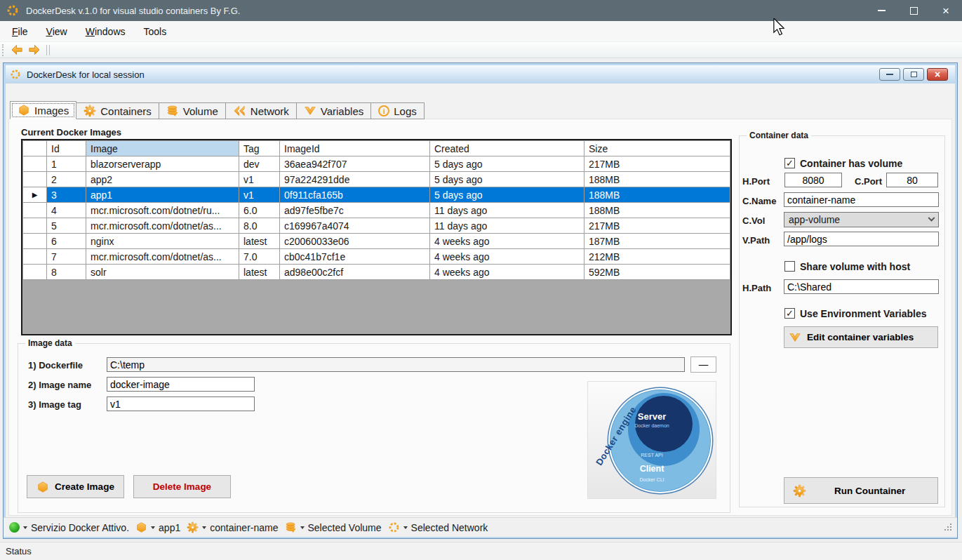 This screenshot has height=560, width=962. I want to click on cname-input, so click(862, 199).